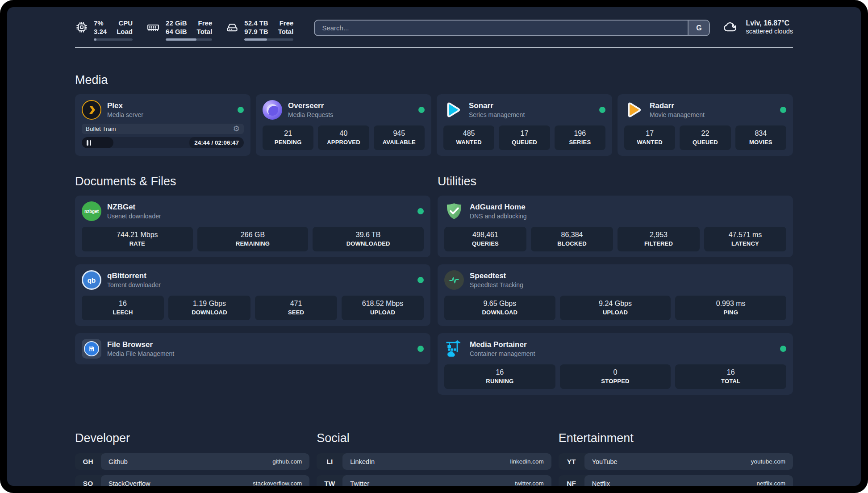  I want to click on search-engine-button: G, so click(698, 28).